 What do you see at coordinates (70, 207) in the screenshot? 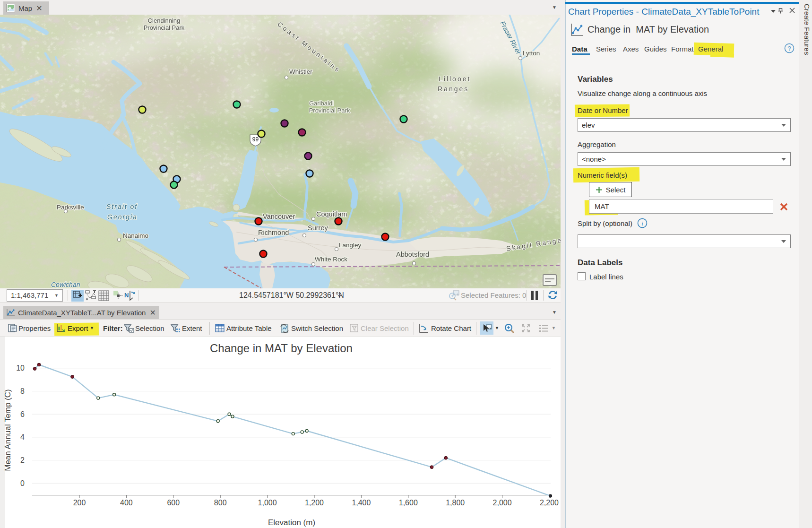
I see `svg-text: Parksville` at bounding box center [70, 207].